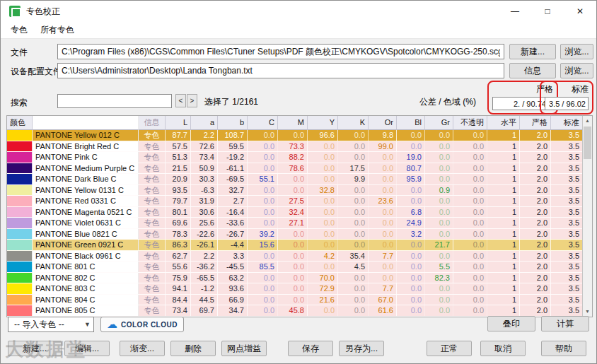 The height and width of the screenshot is (364, 597). I want to click on column-header-name, so click(86, 123).